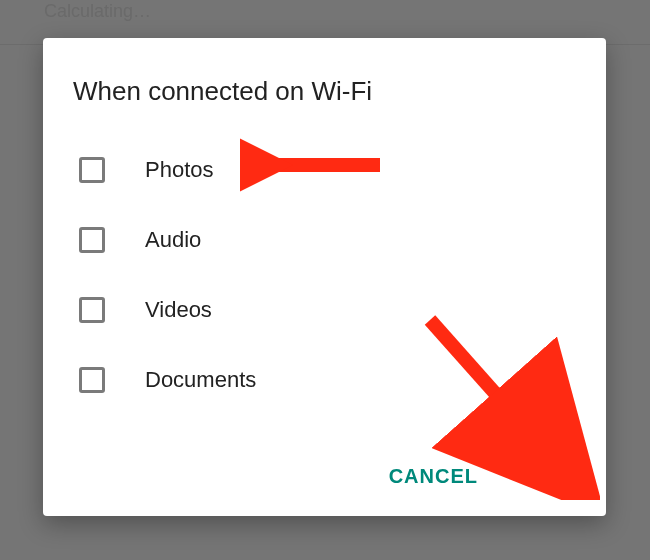  Describe the element at coordinates (324, 380) in the screenshot. I see `option-documents: Documents` at that location.